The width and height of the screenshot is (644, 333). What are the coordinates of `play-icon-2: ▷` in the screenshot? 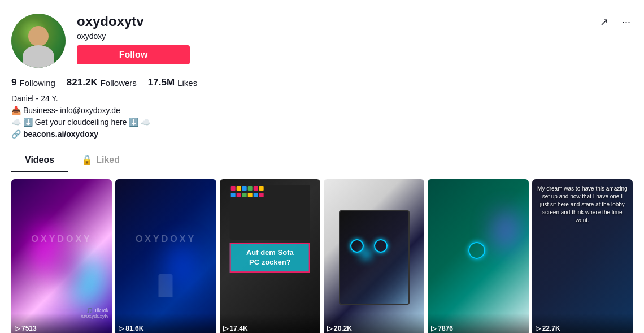 It's located at (121, 328).